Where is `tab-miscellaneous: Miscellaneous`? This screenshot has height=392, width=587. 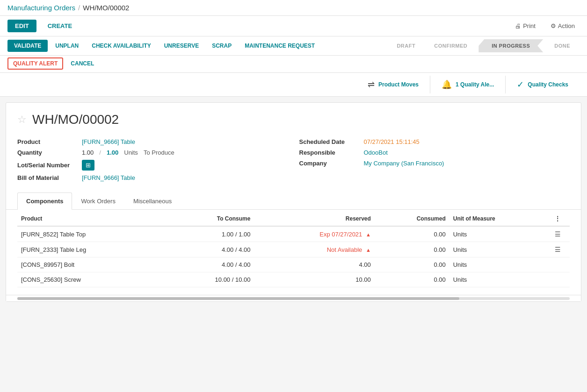
tab-miscellaneous: Miscellaneous is located at coordinates (152, 201).